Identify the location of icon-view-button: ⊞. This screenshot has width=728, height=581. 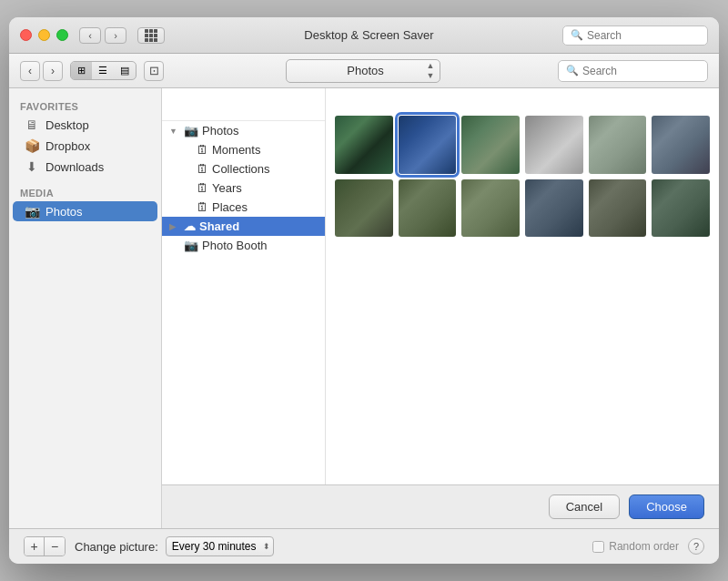
(82, 71).